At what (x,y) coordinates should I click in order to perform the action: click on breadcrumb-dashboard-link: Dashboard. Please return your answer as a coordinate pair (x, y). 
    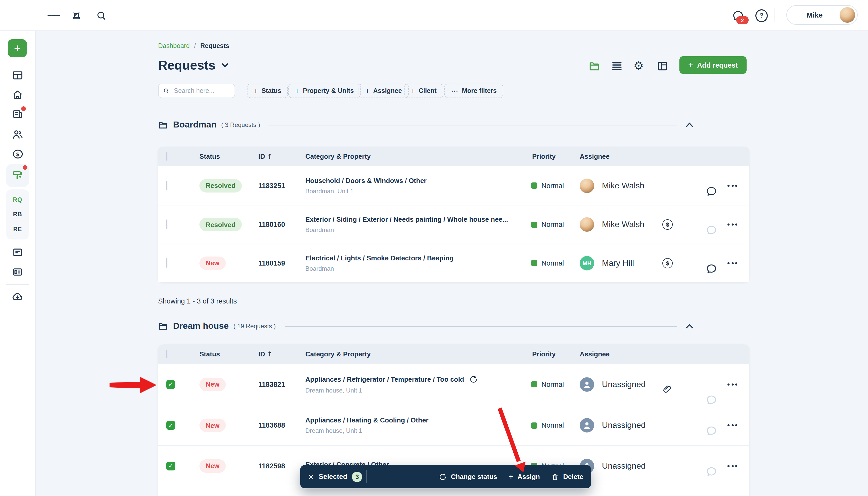
    Looking at the image, I should click on (174, 46).